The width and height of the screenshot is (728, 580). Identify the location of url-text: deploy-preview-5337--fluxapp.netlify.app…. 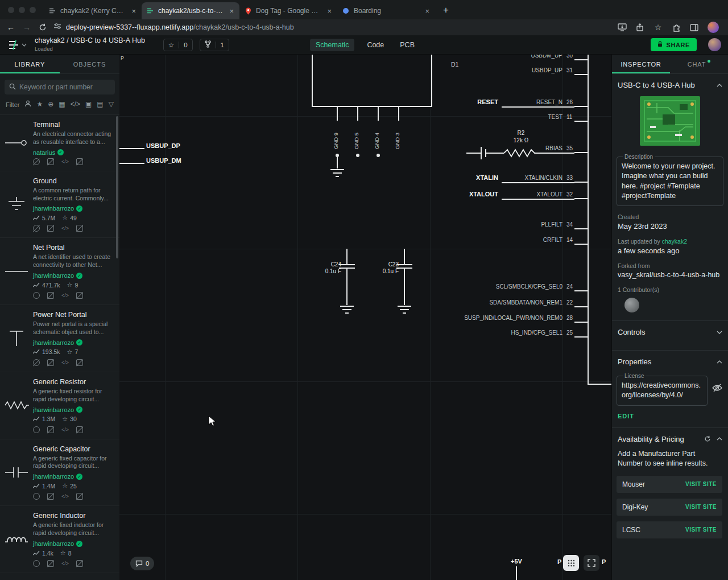
(180, 27).